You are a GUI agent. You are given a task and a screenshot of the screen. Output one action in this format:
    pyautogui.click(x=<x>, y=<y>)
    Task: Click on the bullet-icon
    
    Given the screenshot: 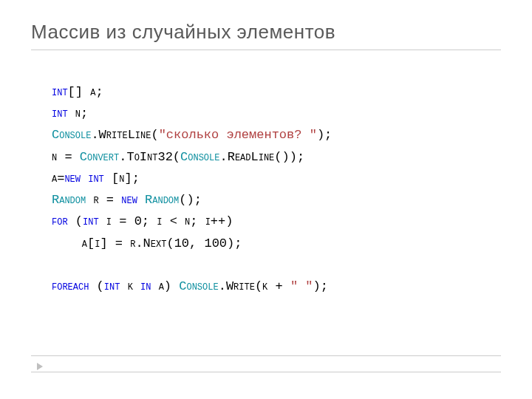 What is the action you would take?
    pyautogui.click(x=40, y=366)
    